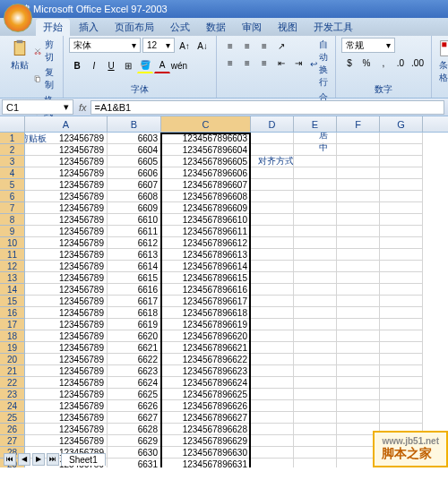 This screenshot has width=448, height=480. Describe the element at coordinates (206, 161) in the screenshot. I see `cell: 1234567896605` at that location.